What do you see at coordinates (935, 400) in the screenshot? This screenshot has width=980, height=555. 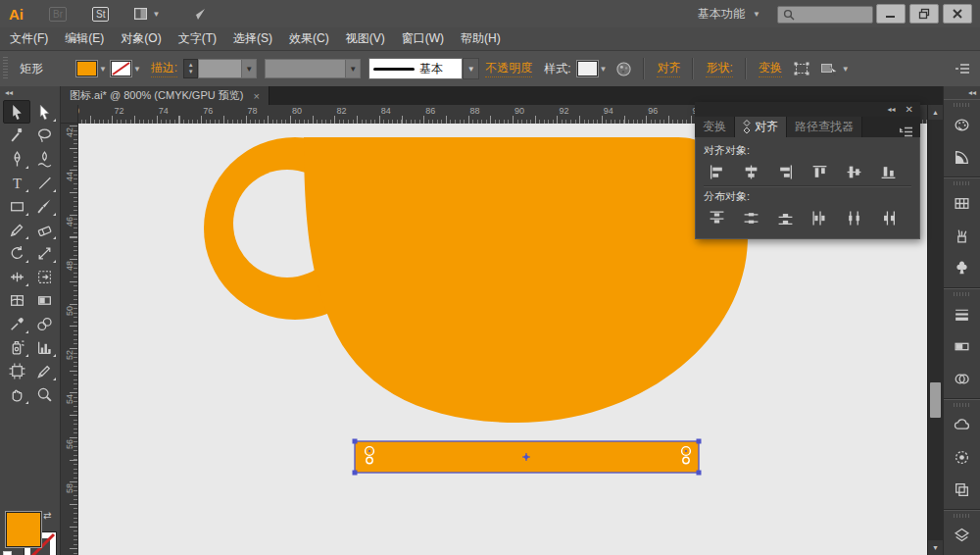 I see `scrollbar-thumb` at bounding box center [935, 400].